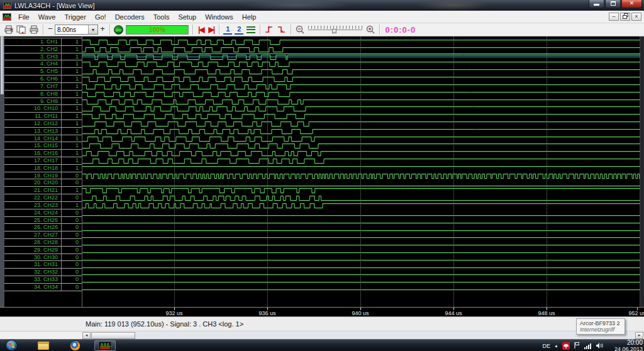 The image size is (644, 351). What do you see at coordinates (322, 30) in the screenshot?
I see `toolbar: − 8.00ns ▼ + GO 100% |◀ ▶| 1 2` at bounding box center [322, 30].